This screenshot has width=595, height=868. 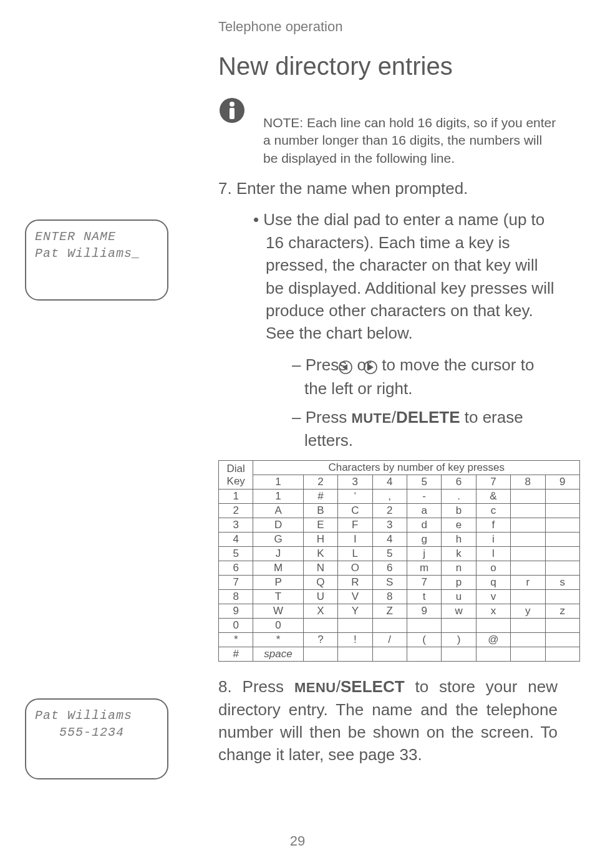 I want to click on table-cell: K, so click(x=321, y=554).